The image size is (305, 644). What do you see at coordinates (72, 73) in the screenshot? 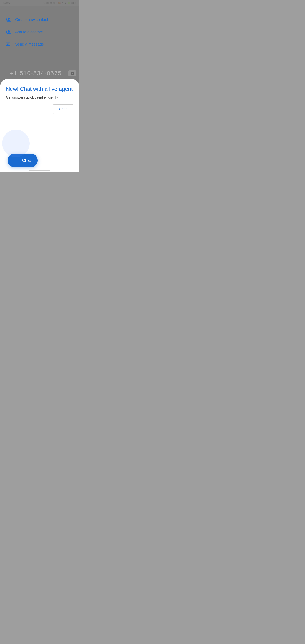
I see `backspace-button` at bounding box center [72, 73].